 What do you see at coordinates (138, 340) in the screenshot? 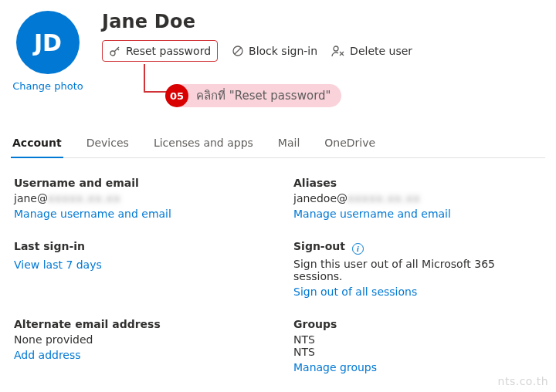
I see `field-value: None provided` at bounding box center [138, 340].